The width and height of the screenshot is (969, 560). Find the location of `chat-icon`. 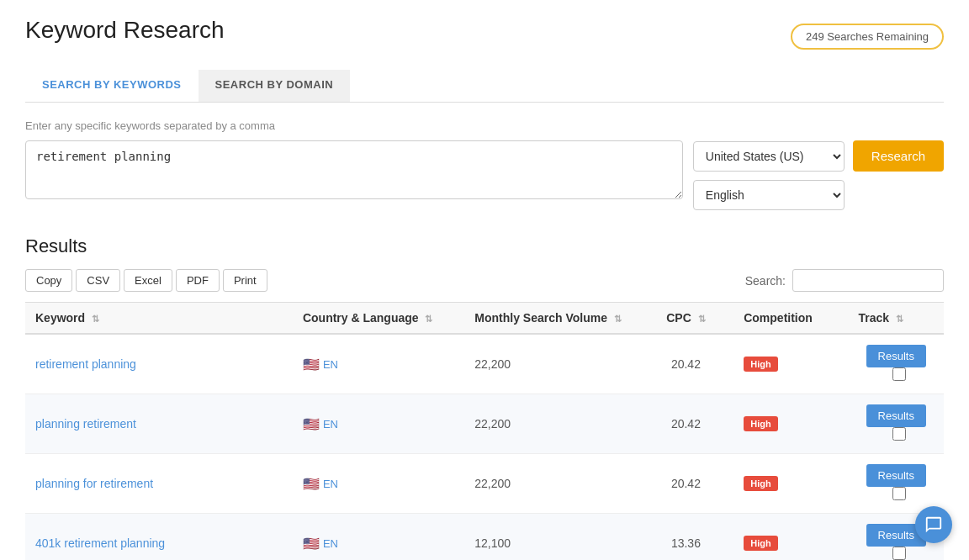

chat-icon is located at coordinates (934, 525).